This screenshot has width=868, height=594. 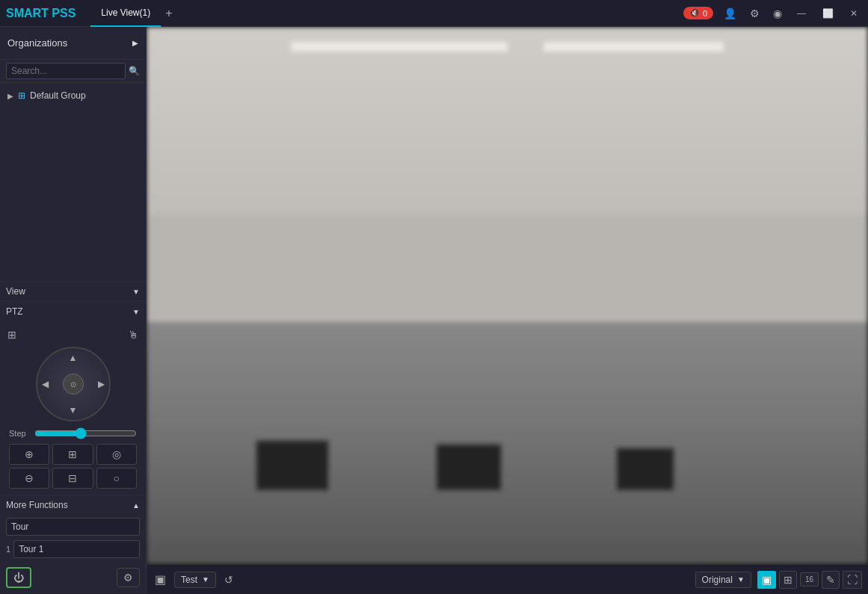 What do you see at coordinates (73, 312) in the screenshot?
I see `ptz-header: PTZ ▼` at bounding box center [73, 312].